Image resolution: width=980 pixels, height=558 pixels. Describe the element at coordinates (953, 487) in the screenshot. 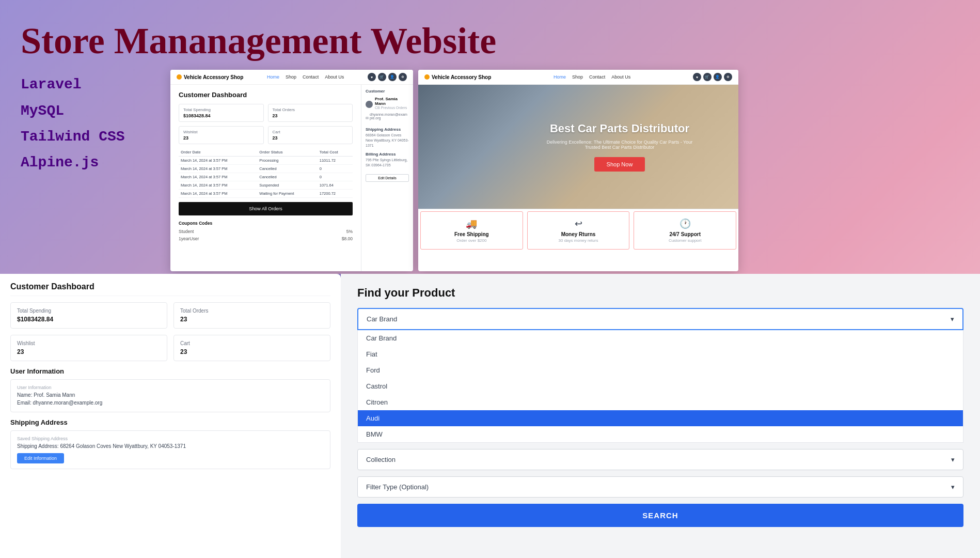

I see `chevron-down-filter-icon: ▾` at that location.